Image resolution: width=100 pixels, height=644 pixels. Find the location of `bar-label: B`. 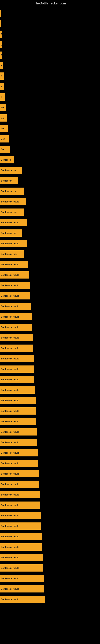

bar-label: B is located at coordinates (1, 97).